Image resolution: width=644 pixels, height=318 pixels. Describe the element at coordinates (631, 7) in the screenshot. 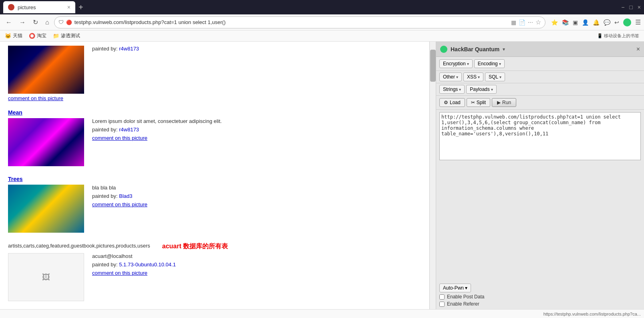

I see `maximize-btn: □` at that location.